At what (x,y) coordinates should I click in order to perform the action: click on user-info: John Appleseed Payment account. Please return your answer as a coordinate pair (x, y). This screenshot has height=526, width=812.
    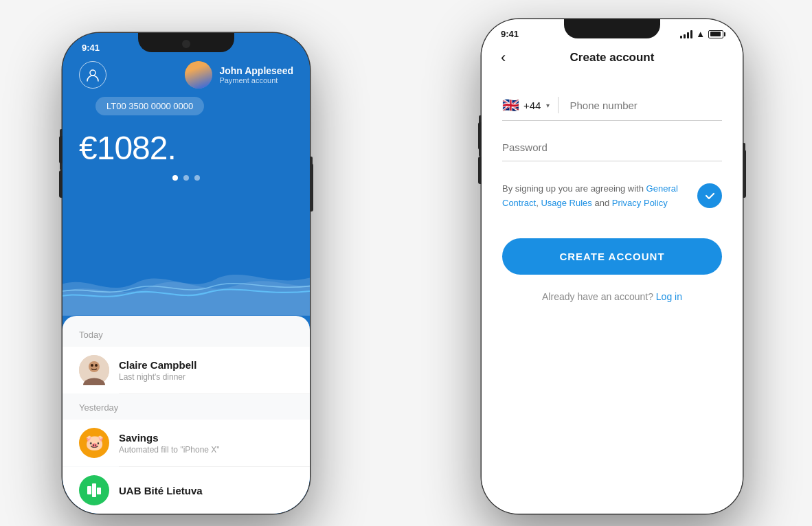
    Looking at the image, I should click on (239, 75).